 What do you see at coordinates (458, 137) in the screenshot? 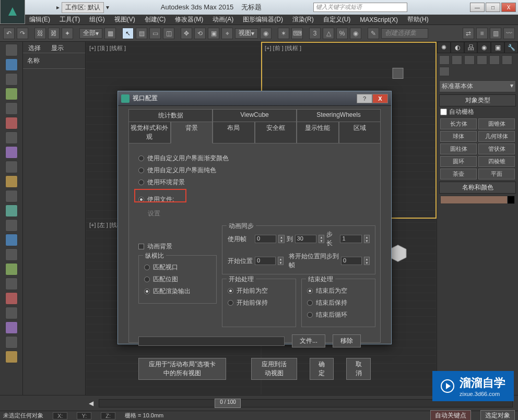
I see `btn-sphere: 球体` at bounding box center [458, 137].